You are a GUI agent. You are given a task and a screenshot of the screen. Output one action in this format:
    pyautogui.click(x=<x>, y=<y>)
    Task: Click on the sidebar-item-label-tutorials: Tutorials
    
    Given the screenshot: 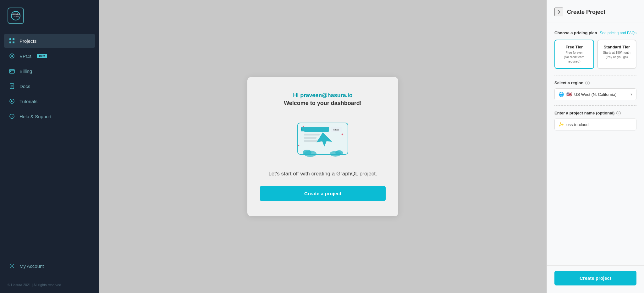 What is the action you would take?
    pyautogui.click(x=28, y=101)
    